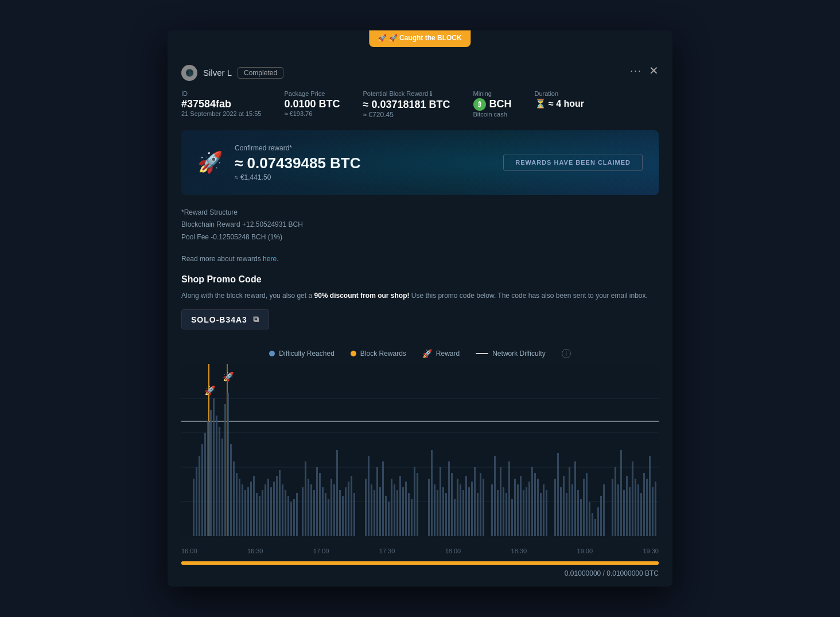 The image size is (840, 617). What do you see at coordinates (353, 354) in the screenshot?
I see `block-rewards-dot` at bounding box center [353, 354].